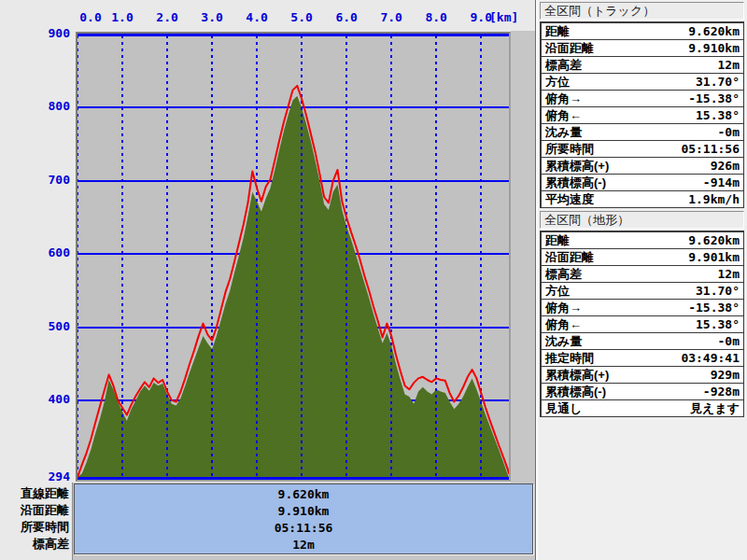 This screenshot has width=747, height=560. What do you see at coordinates (713, 200) in the screenshot?
I see `stat-value: 1.9km/h` at bounding box center [713, 200].